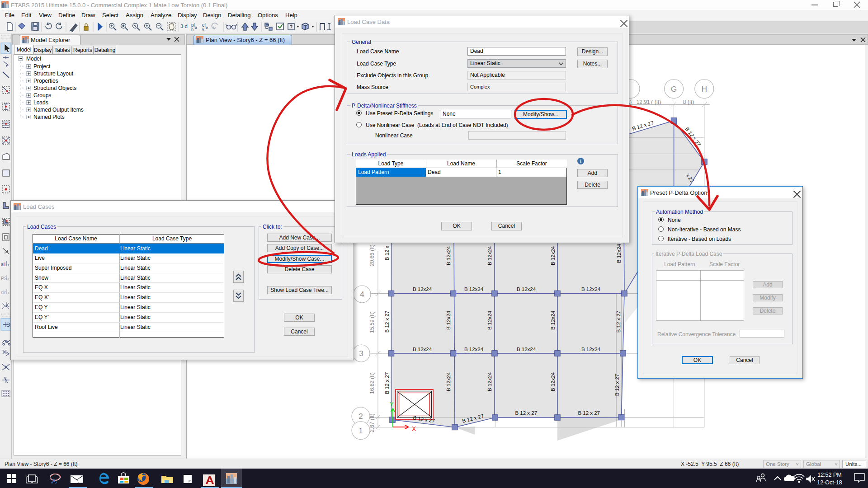  I want to click on svg-text: 8 (ft), so click(689, 102).